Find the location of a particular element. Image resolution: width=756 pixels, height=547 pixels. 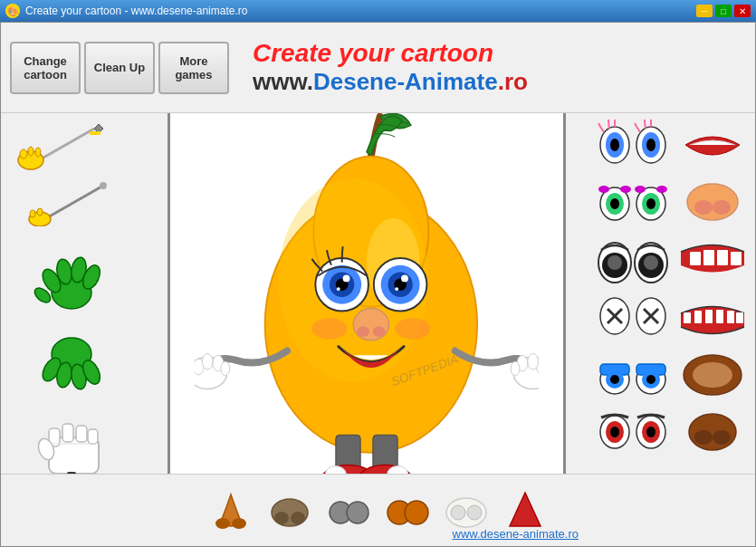

clean-up-button: Clean Up is located at coordinates (120, 68).